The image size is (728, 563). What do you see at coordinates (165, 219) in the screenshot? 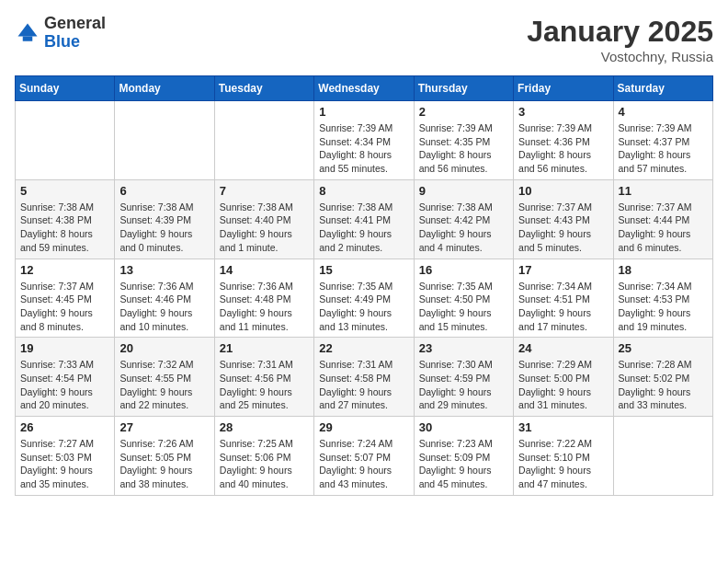
I see `calendar-day-cell: 6Sunrise: 7:38 AMSunset: 4:39 PMDaylight…` at bounding box center [165, 219].